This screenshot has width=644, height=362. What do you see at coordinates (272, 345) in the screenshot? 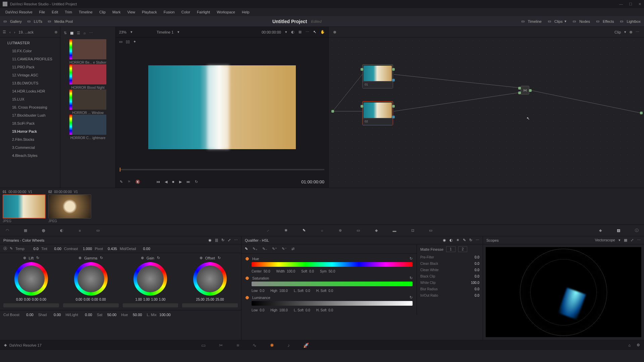
I see `color-page: ✺` at bounding box center [272, 345].